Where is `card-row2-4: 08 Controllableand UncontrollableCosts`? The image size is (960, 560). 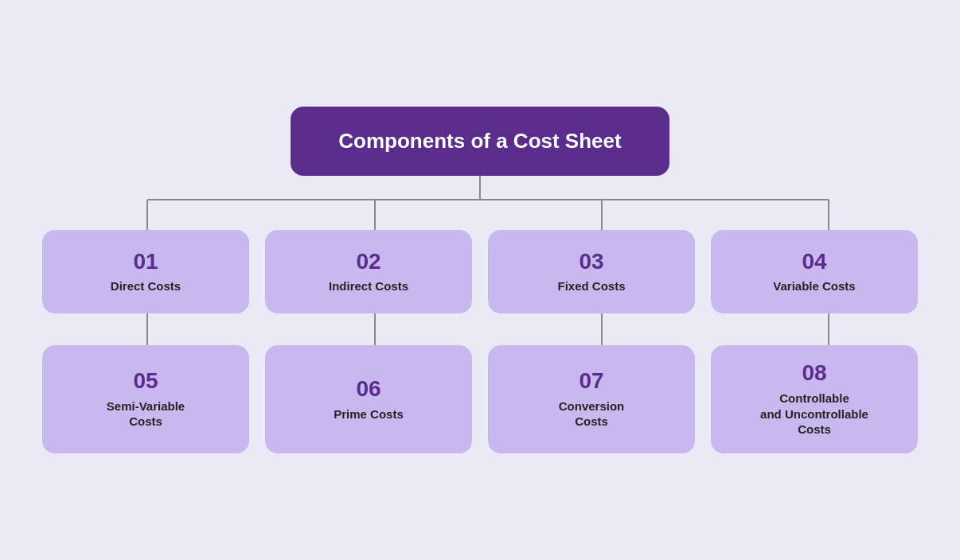
card-row2-4: 08 Controllableand UncontrollableCosts is located at coordinates (814, 399).